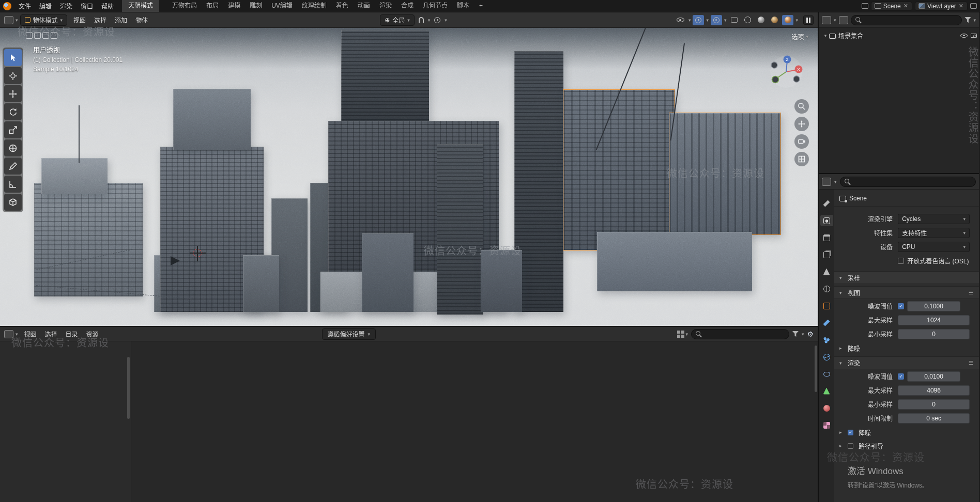 This screenshot has width=980, height=502. I want to click on topbar-menu-3: 窗口, so click(87, 7).